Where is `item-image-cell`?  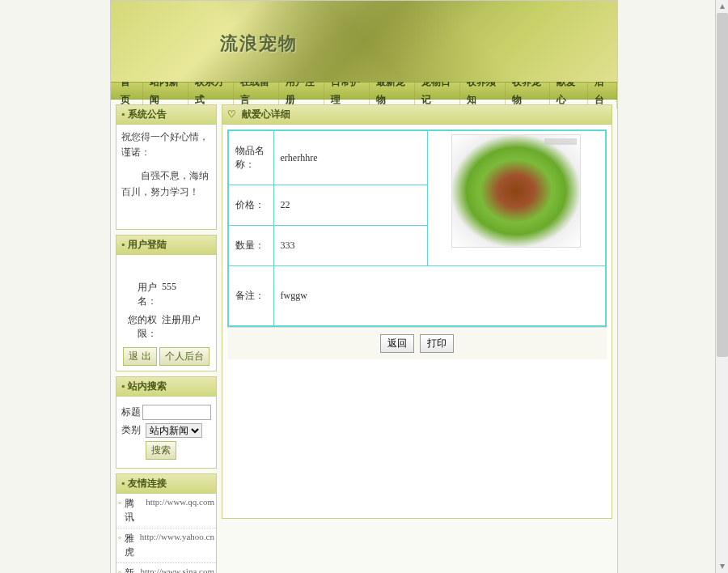 item-image-cell is located at coordinates (516, 198).